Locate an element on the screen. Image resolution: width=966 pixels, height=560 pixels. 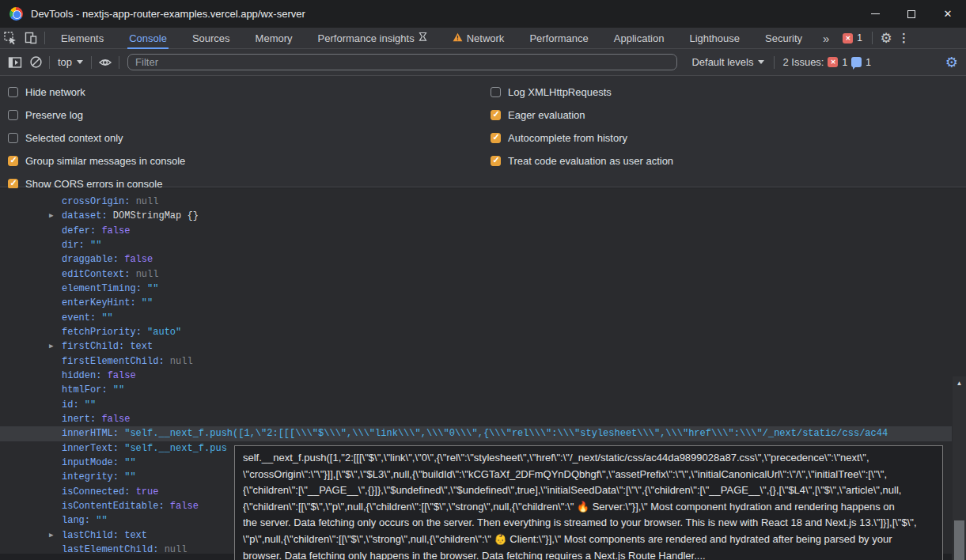
close-button: ✕ is located at coordinates (948, 14).